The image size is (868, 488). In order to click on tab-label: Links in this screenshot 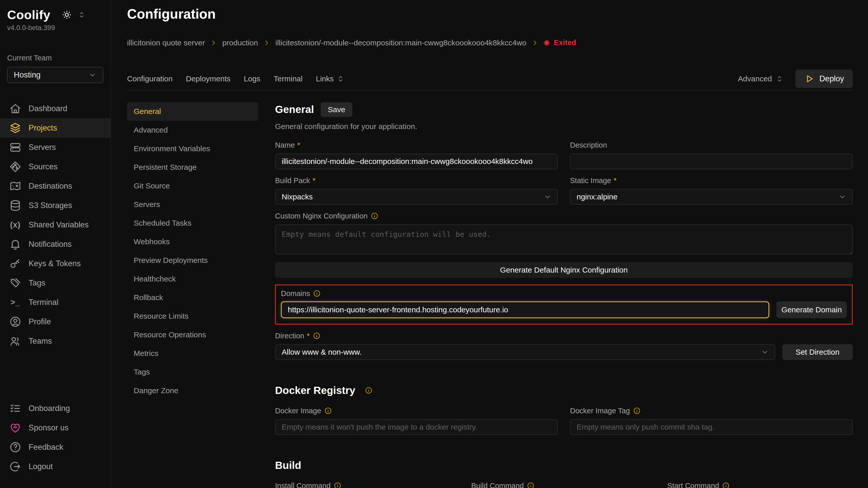, I will do `click(325, 79)`.